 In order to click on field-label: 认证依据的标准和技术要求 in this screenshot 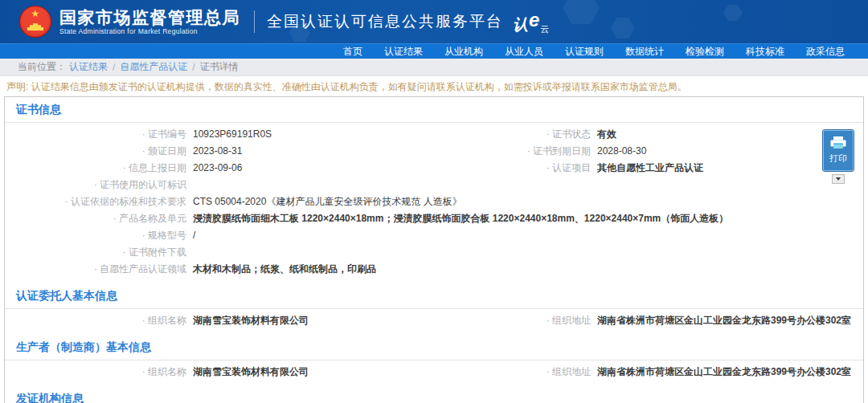, I will do `click(96, 202)`.